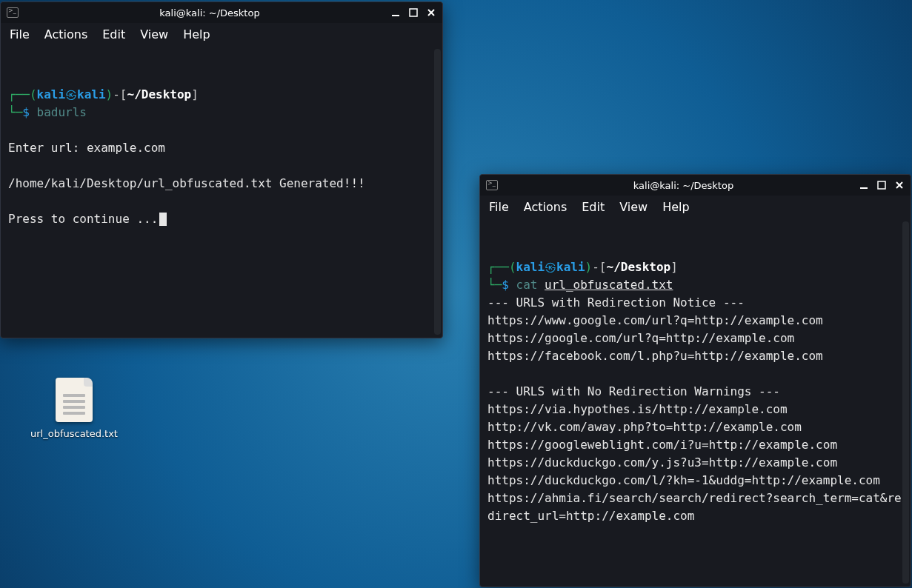 This screenshot has height=588, width=912. What do you see at coordinates (645, 427) in the screenshot?
I see `output-line: http://vk.com/away.php?to=http://example…` at bounding box center [645, 427].